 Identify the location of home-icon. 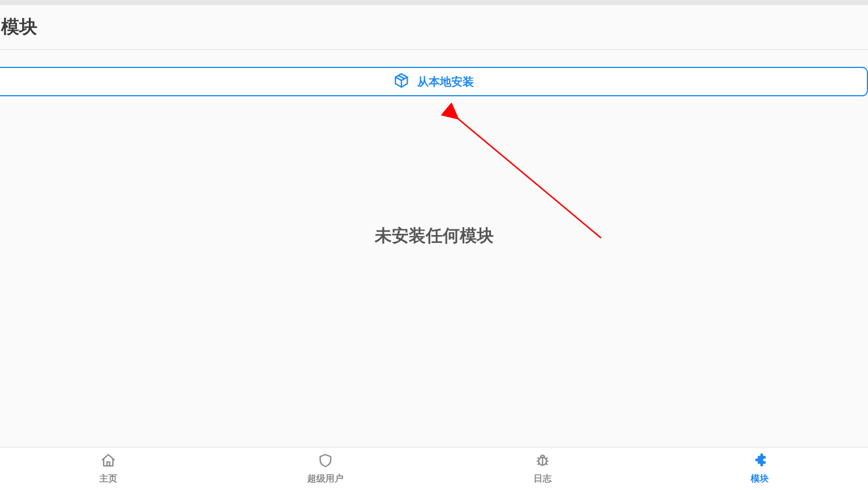
(108, 462).